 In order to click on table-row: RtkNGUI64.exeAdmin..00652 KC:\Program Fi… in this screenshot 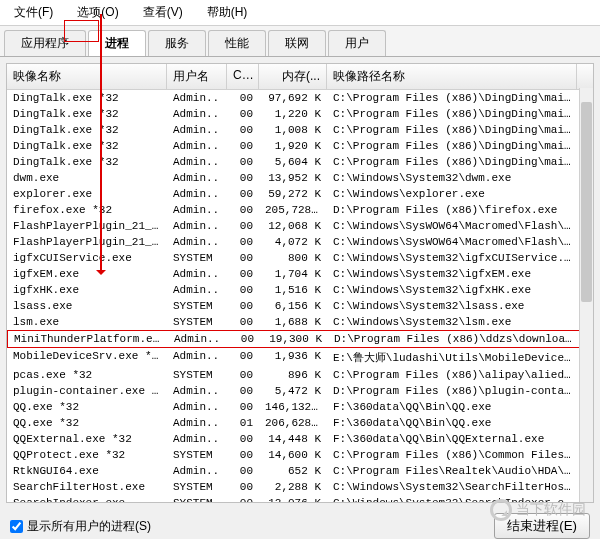, I will do `click(300, 471)`.